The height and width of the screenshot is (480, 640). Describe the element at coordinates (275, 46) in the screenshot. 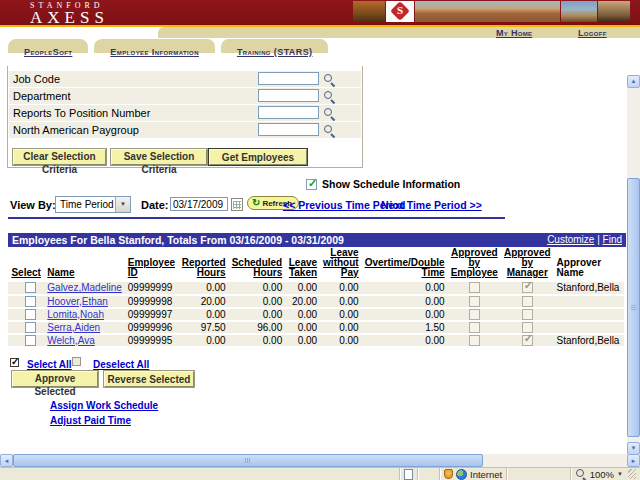

I see `tab-training-stars: Training (STARS)` at that location.